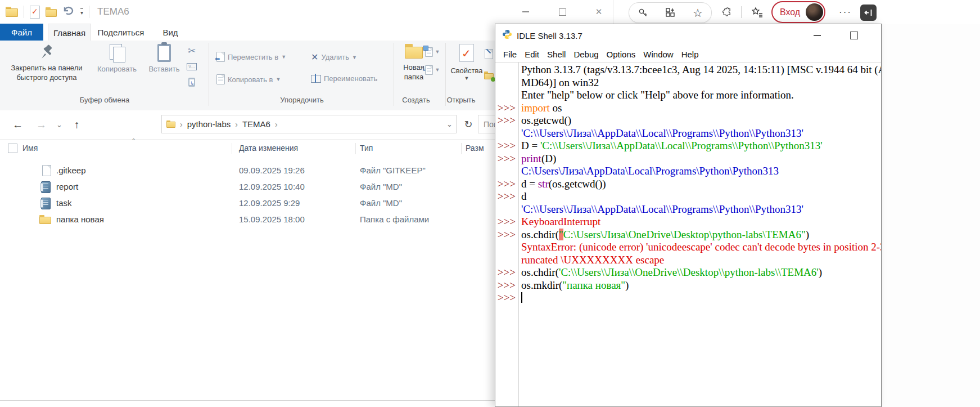 Image resolution: width=980 pixels, height=407 pixels. Describe the element at coordinates (70, 33) in the screenshot. I see `tab-Главная: Главная` at that location.